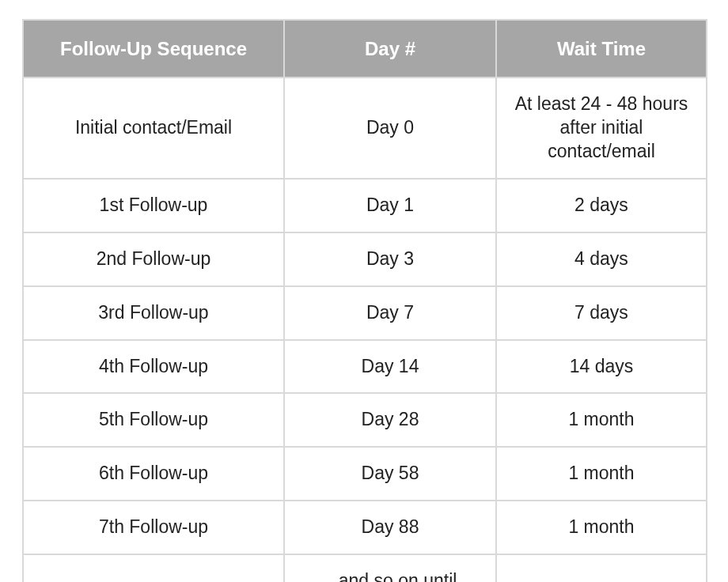 This screenshot has width=728, height=582. Describe the element at coordinates (390, 49) in the screenshot. I see `header-day: Day #` at that location.